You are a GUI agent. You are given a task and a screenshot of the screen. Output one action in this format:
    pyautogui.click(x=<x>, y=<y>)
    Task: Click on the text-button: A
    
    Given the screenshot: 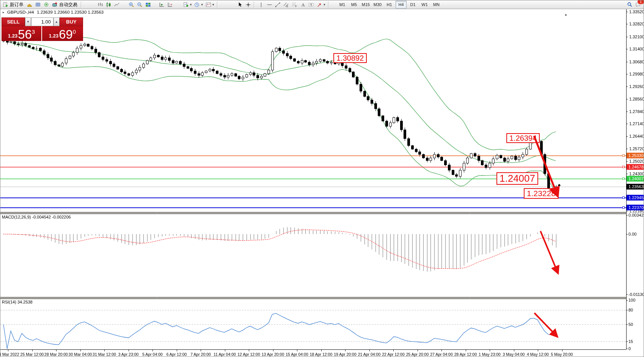 What is the action you would take?
    pyautogui.click(x=303, y=5)
    